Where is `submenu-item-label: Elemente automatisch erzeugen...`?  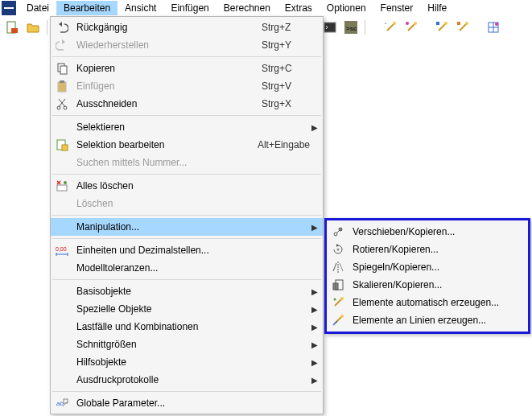
submenu-item-label: Elemente automatisch erzeugen... is located at coordinates (437, 303).